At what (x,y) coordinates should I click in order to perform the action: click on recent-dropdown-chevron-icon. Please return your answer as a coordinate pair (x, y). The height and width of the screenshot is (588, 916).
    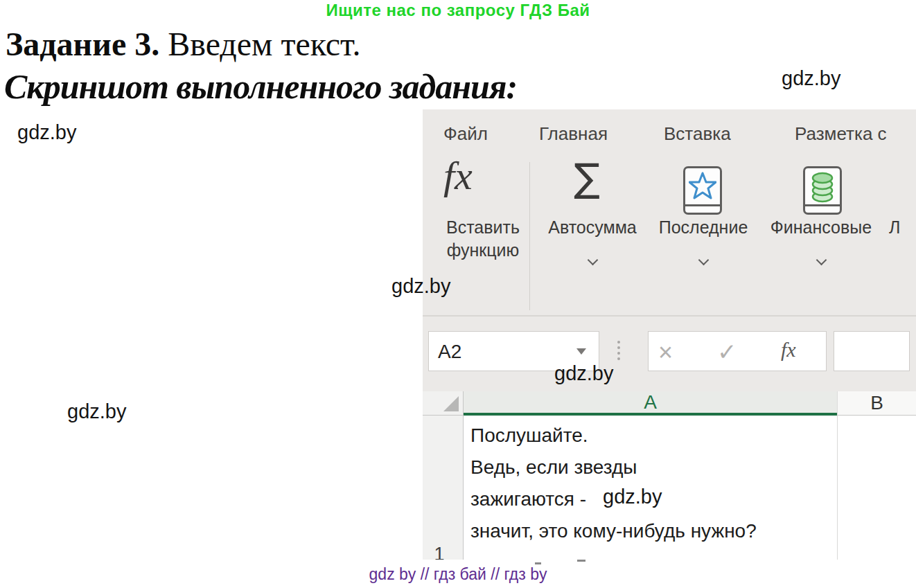
    Looking at the image, I should click on (704, 260).